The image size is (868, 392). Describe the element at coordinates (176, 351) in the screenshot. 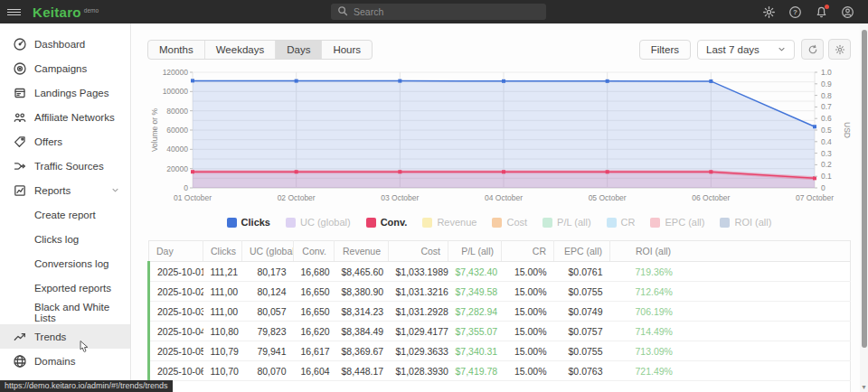

I see `cell-day: 2025-10-05` at that location.